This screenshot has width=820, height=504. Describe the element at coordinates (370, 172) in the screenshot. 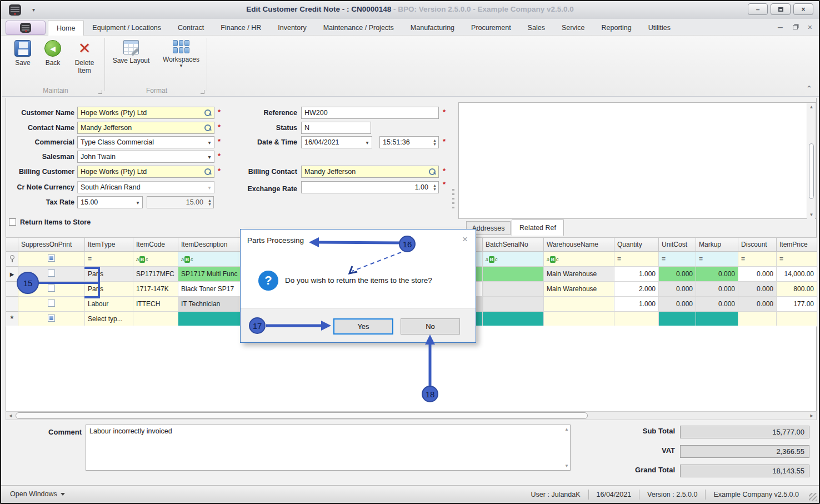

I see `billing-contact-field: Mandy Jefferson` at that location.